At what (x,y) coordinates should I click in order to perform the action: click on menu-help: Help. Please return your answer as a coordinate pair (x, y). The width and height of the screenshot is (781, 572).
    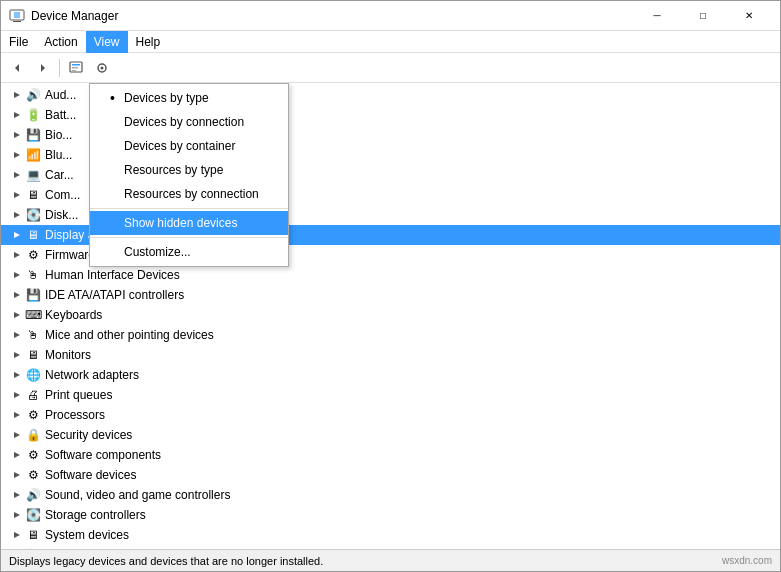
    Looking at the image, I should click on (148, 42).